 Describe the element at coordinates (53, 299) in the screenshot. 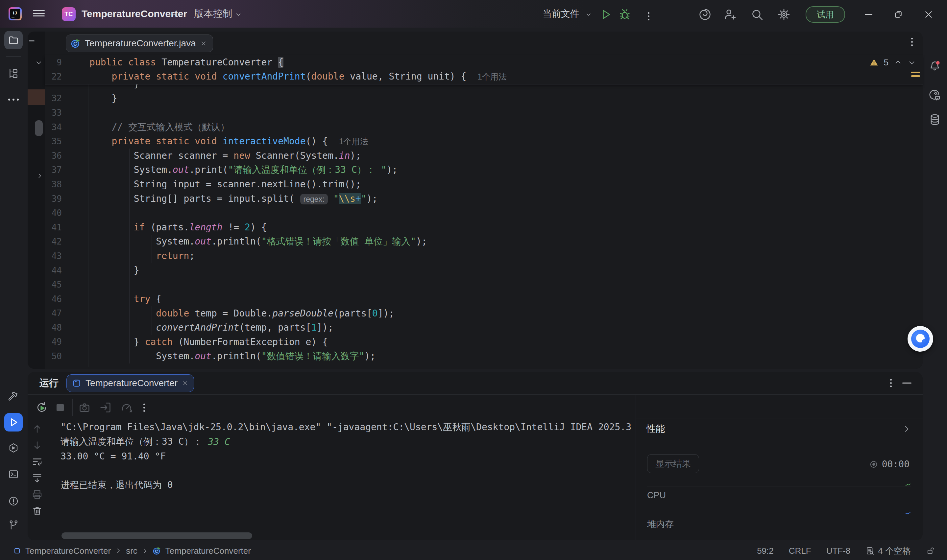

I see `line-number: 46` at that location.